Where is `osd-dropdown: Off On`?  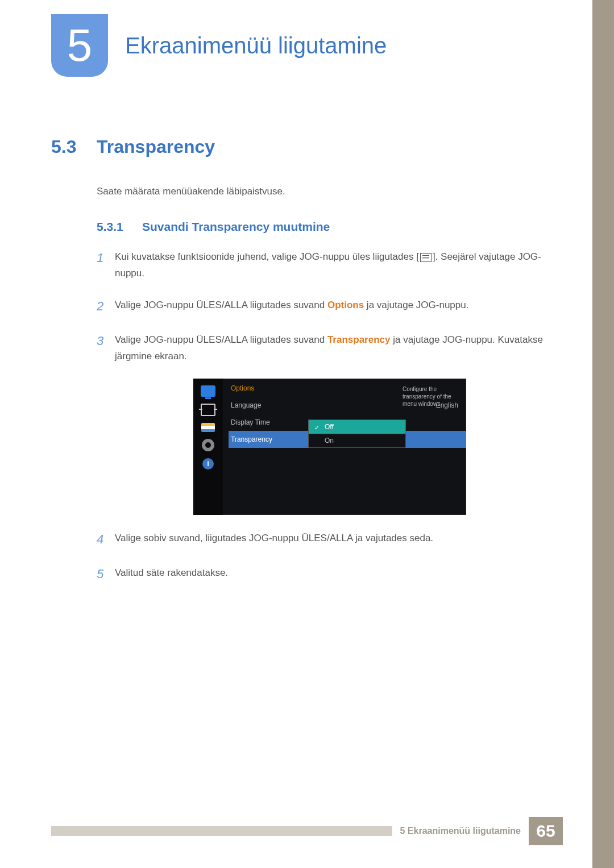 osd-dropdown: Off On is located at coordinates (357, 434).